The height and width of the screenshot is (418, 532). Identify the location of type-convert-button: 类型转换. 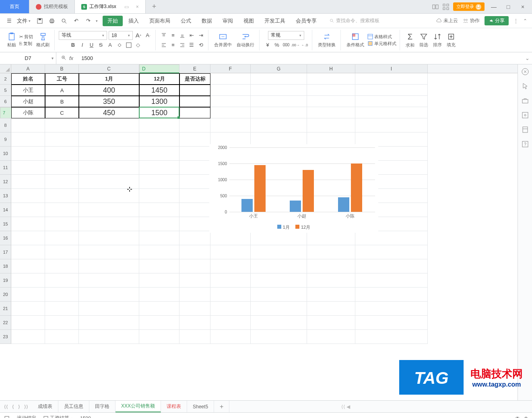
(327, 40).